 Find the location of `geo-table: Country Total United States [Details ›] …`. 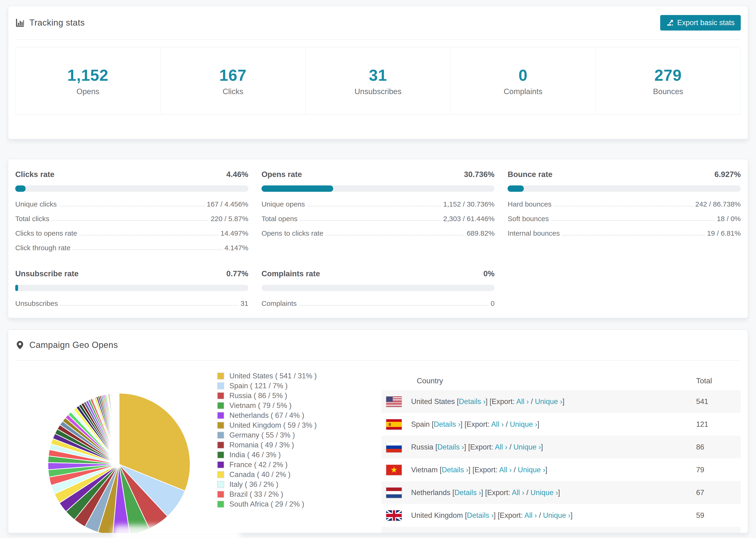

geo-table: Country Total United States [Details ›] … is located at coordinates (561, 453).